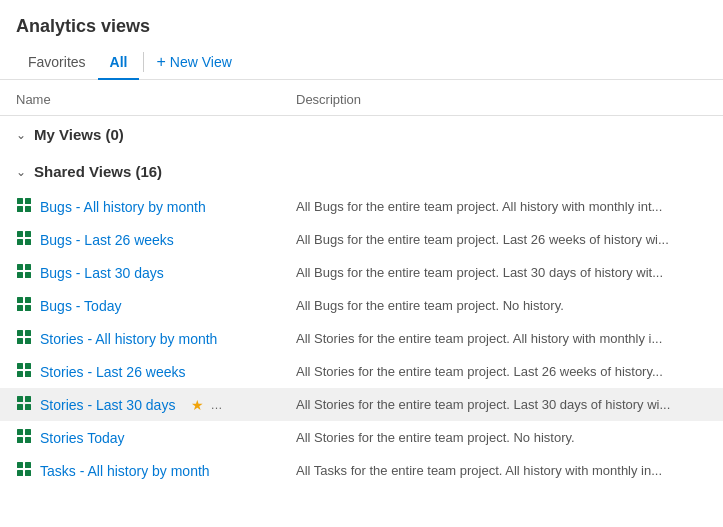 The height and width of the screenshot is (527, 723). I want to click on row-description: All Bugs for the entire team project. Al…, so click(502, 206).